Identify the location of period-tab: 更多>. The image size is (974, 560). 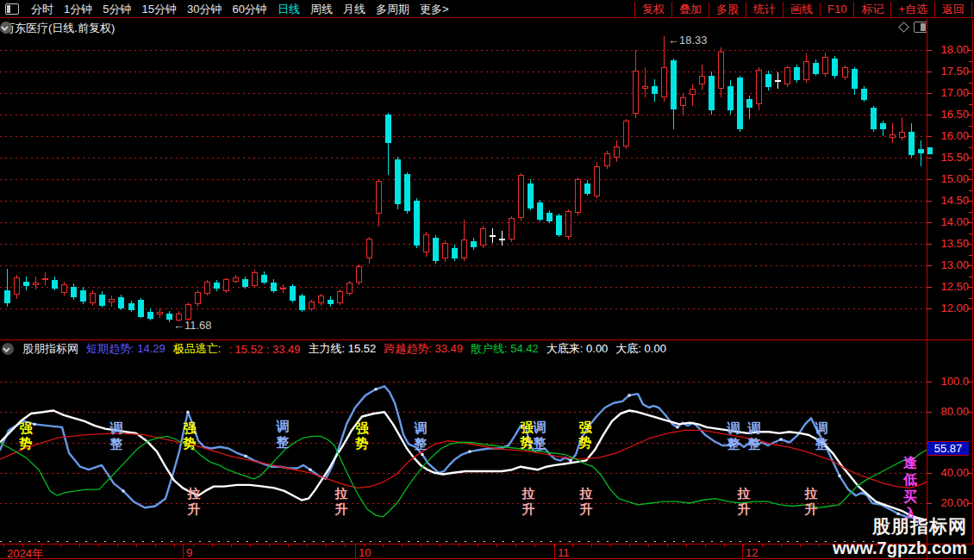
(434, 9).